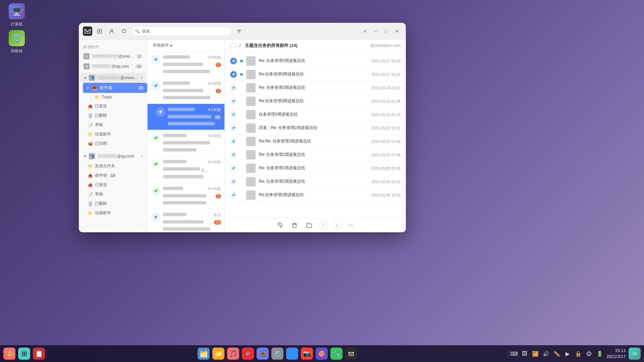  What do you see at coordinates (233, 46) in the screenshot?
I see `select-all-checkbox` at bounding box center [233, 46].